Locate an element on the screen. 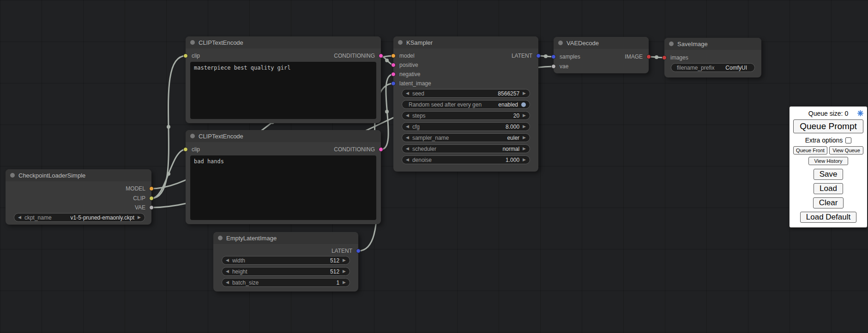  output-label-vae: VAE is located at coordinates (140, 208).